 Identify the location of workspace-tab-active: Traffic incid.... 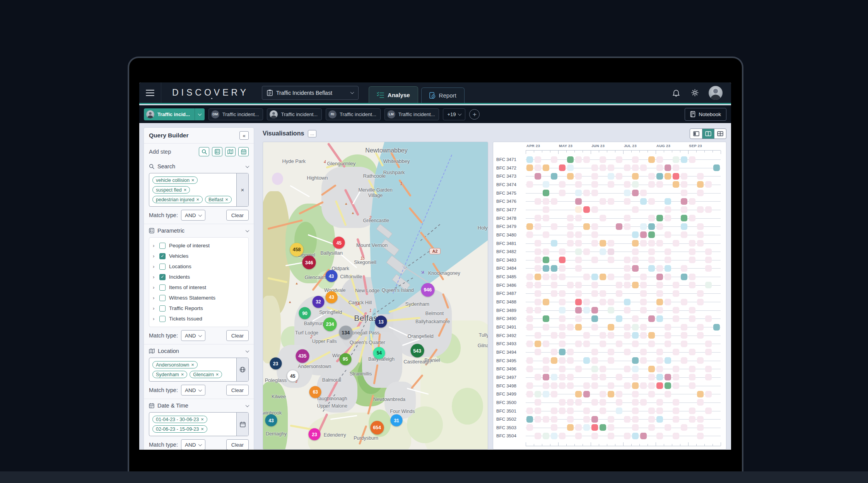
(174, 115).